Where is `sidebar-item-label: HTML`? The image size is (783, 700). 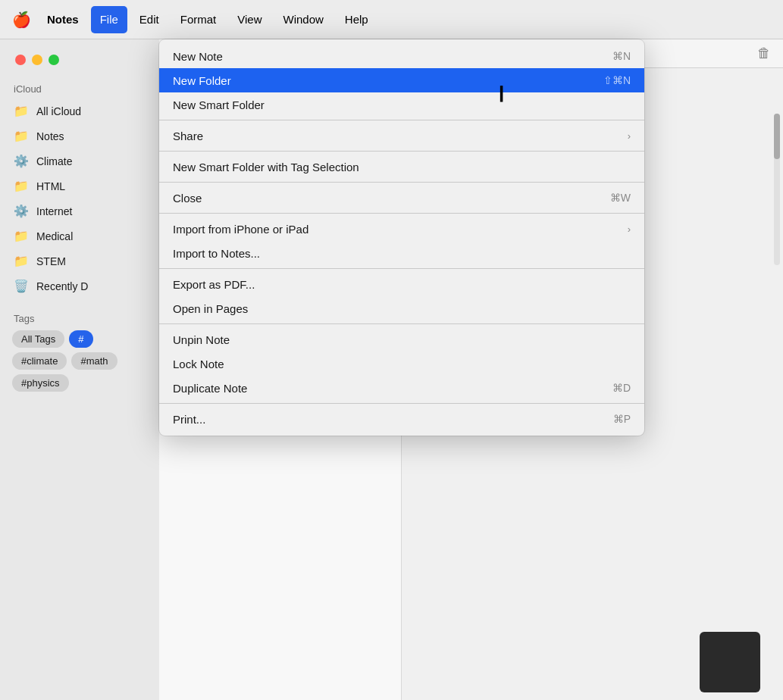 sidebar-item-label: HTML is located at coordinates (51, 186).